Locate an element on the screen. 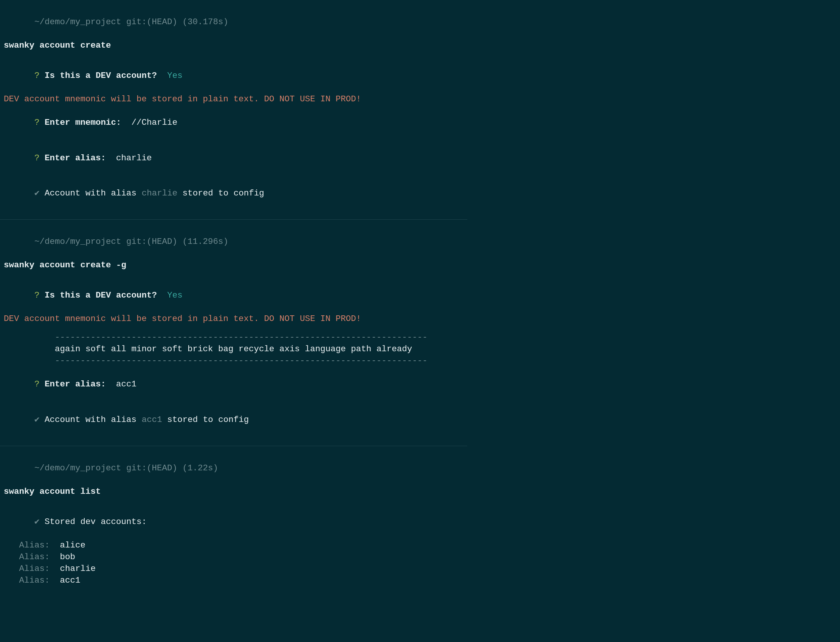 The image size is (840, 642). alias-line: ? Enter alias: acc1 is located at coordinates (234, 384).